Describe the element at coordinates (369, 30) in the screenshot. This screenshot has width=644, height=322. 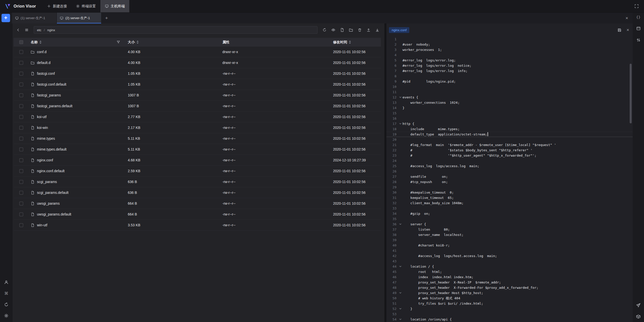
I see `upload-icon` at that location.